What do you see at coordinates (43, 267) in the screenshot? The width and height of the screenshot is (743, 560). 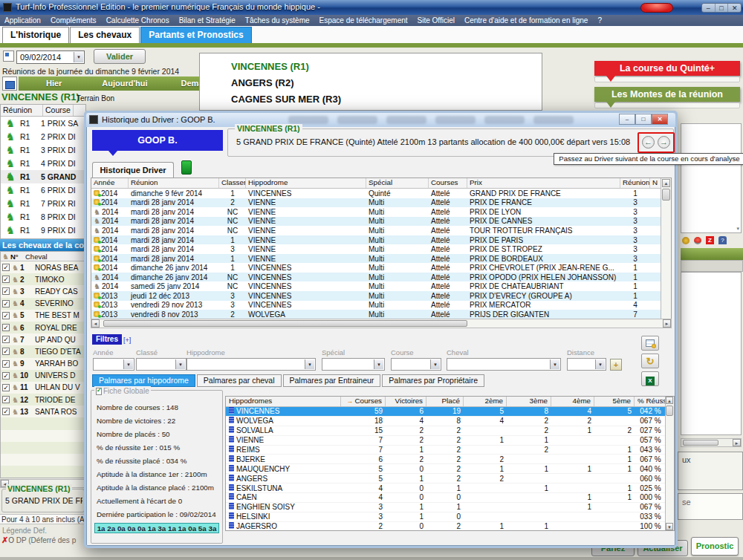 I see `horse-row: ✓♞1NORAS BEA` at bounding box center [43, 267].